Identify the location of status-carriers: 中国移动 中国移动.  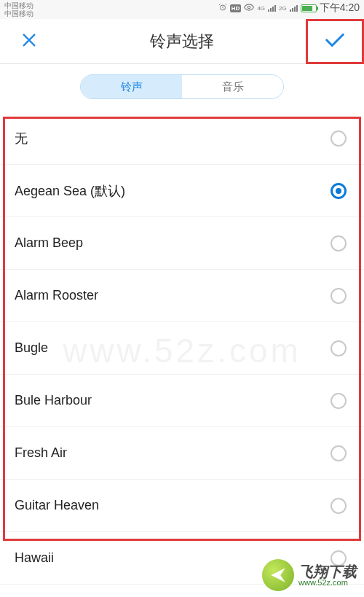
(19, 9).